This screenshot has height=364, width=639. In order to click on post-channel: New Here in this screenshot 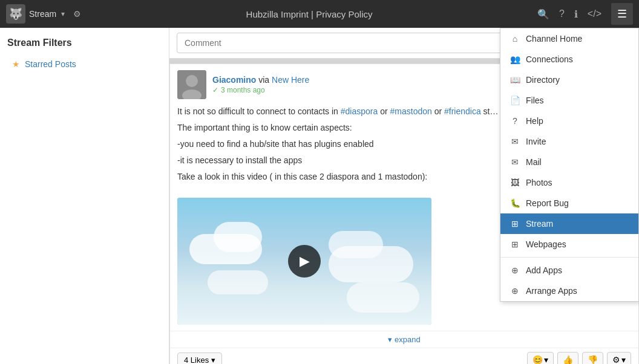, I will do `click(290, 80)`.